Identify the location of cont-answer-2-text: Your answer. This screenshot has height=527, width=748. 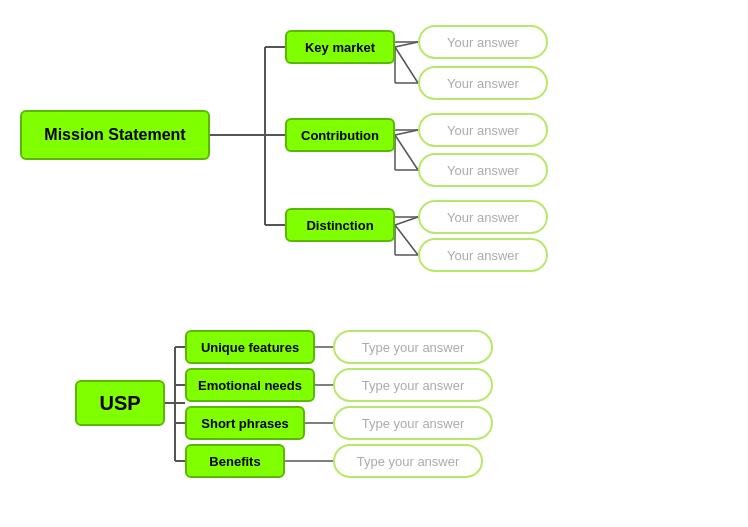
(483, 170).